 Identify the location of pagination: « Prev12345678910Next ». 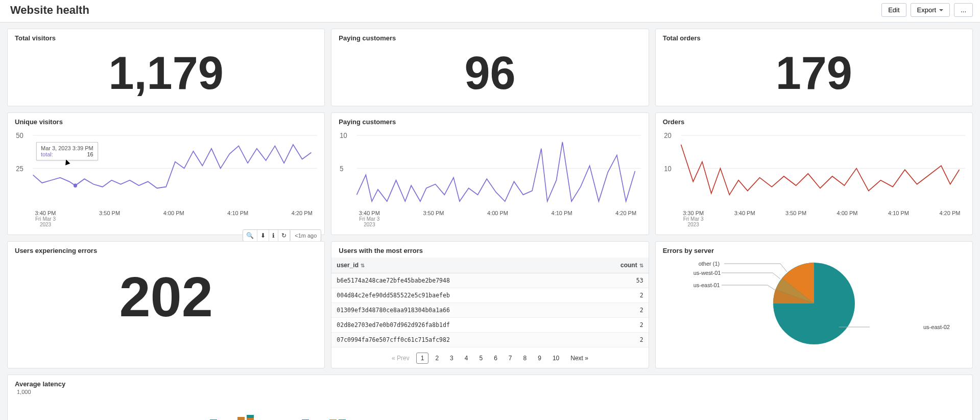
(490, 356).